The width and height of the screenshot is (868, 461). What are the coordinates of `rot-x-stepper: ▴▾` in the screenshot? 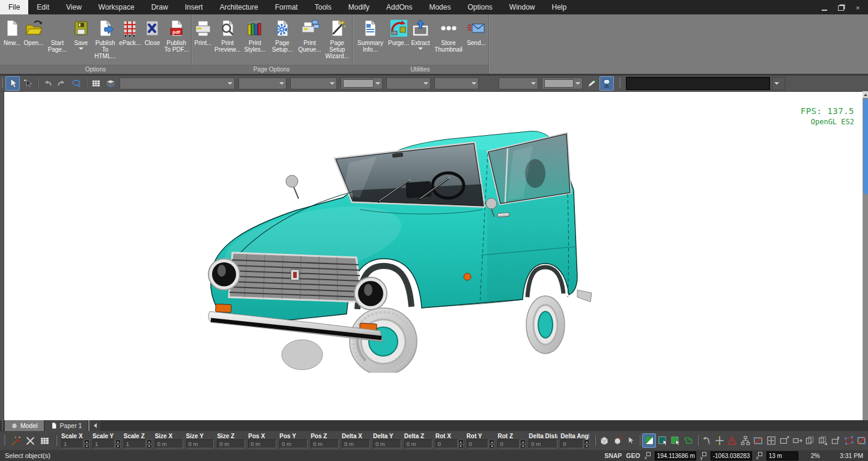 It's located at (461, 444).